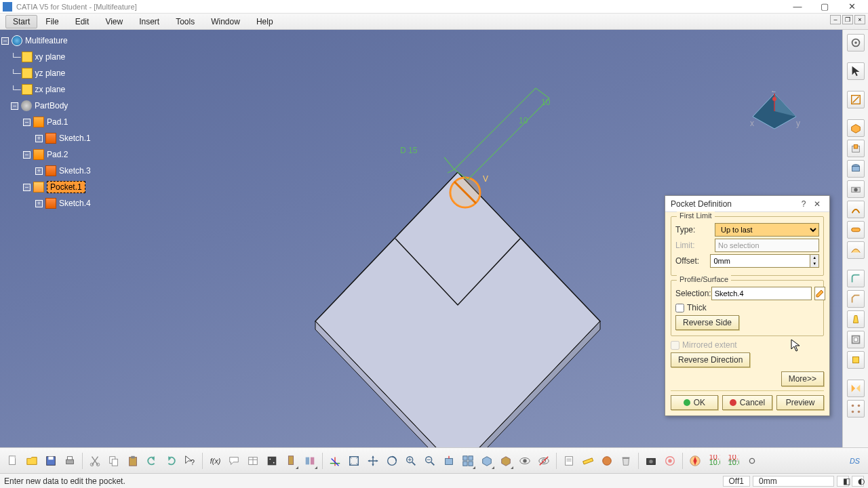 The image size is (868, 488). I want to click on print-icon, so click(70, 461).